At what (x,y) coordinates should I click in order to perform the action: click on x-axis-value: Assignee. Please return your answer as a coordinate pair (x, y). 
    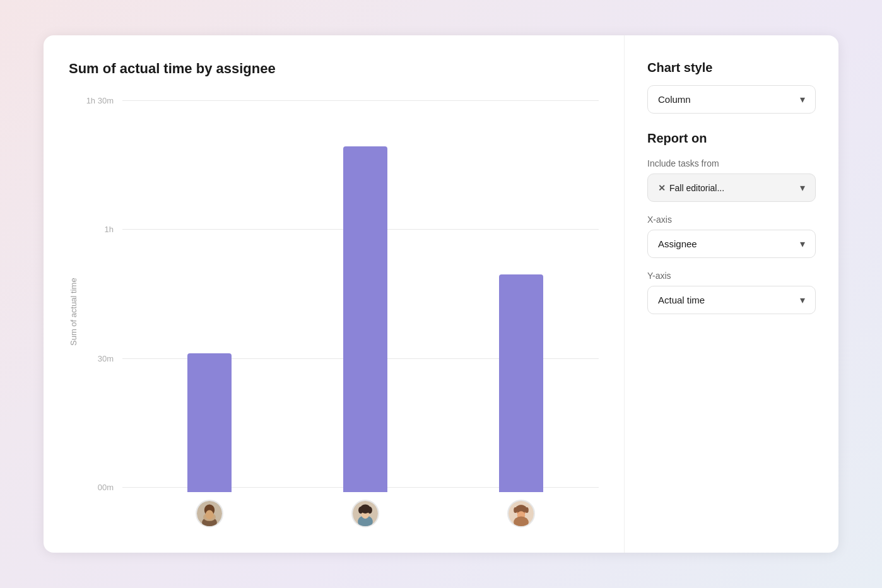
    Looking at the image, I should click on (678, 244).